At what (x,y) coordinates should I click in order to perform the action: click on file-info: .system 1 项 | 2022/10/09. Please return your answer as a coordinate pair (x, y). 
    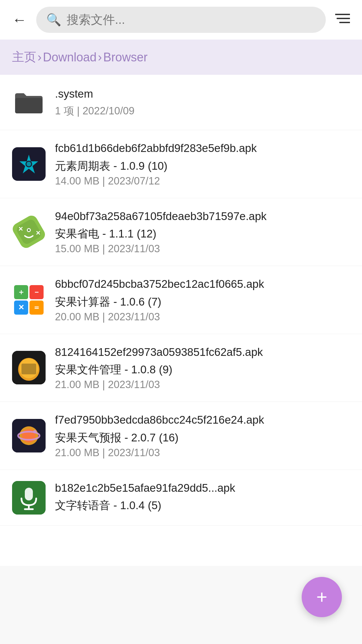
    Looking at the image, I should click on (202, 103).